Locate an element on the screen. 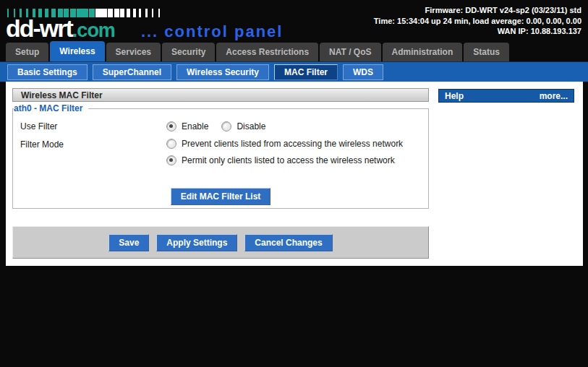  radio-disable-label: Disable is located at coordinates (251, 126).